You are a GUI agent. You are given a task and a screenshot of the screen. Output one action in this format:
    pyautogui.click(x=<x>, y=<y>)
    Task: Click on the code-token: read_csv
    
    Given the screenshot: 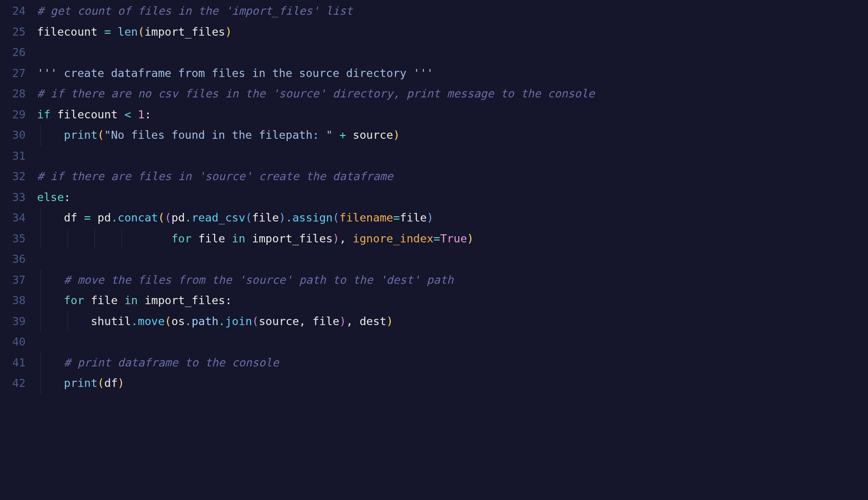 What is the action you would take?
    pyautogui.click(x=218, y=218)
    